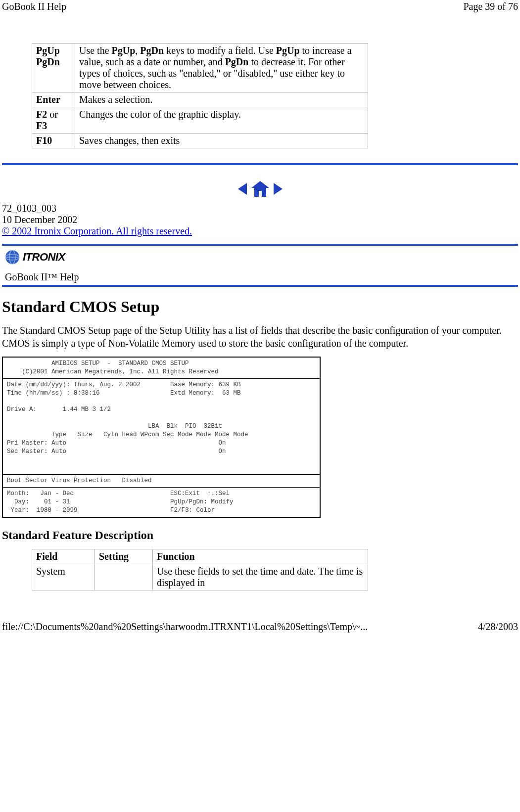 The width and height of the screenshot is (520, 812). Describe the element at coordinates (12, 257) in the screenshot. I see `globe-icon` at that location.